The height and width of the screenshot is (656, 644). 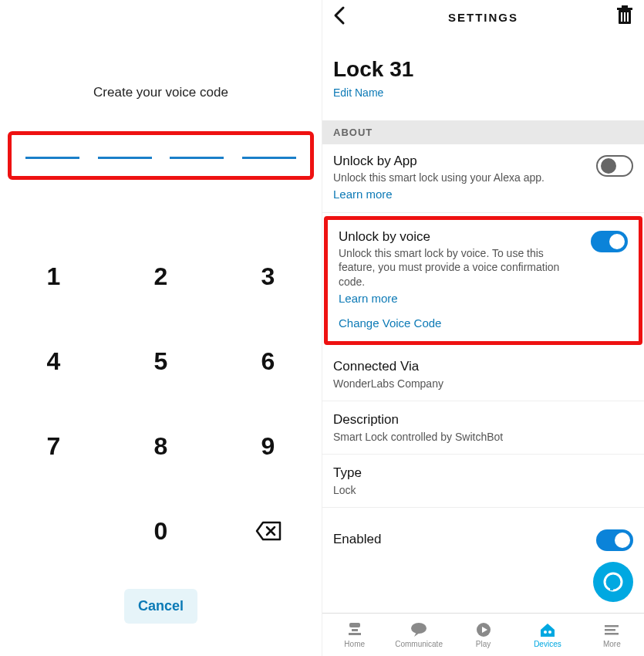 I want to click on unlock-voice-toggle, so click(x=609, y=242).